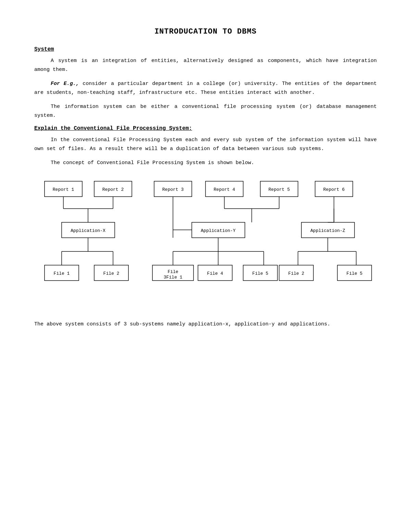 This screenshot has width=411, height=532. What do you see at coordinates (206, 163) in the screenshot?
I see `cfps-para-2: The concept of Conventional File Process…` at bounding box center [206, 163].